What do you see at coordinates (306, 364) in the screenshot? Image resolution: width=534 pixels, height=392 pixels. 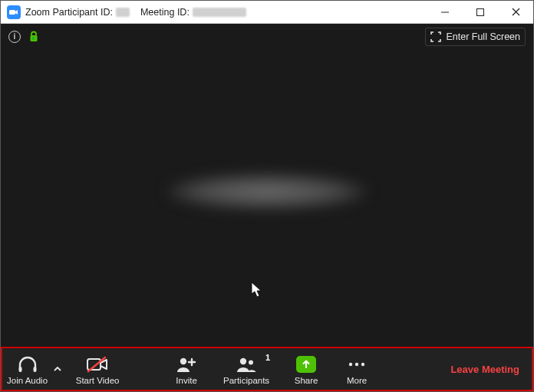 I see `share-screen-icon` at bounding box center [306, 364].